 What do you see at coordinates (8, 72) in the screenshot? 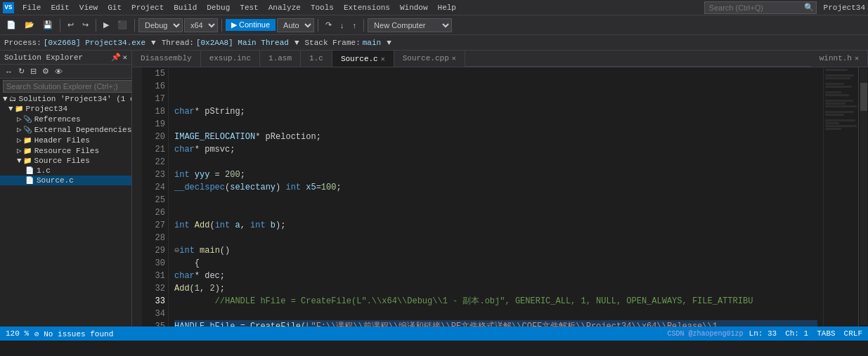
I see `sync-btn: ↔` at bounding box center [8, 72].